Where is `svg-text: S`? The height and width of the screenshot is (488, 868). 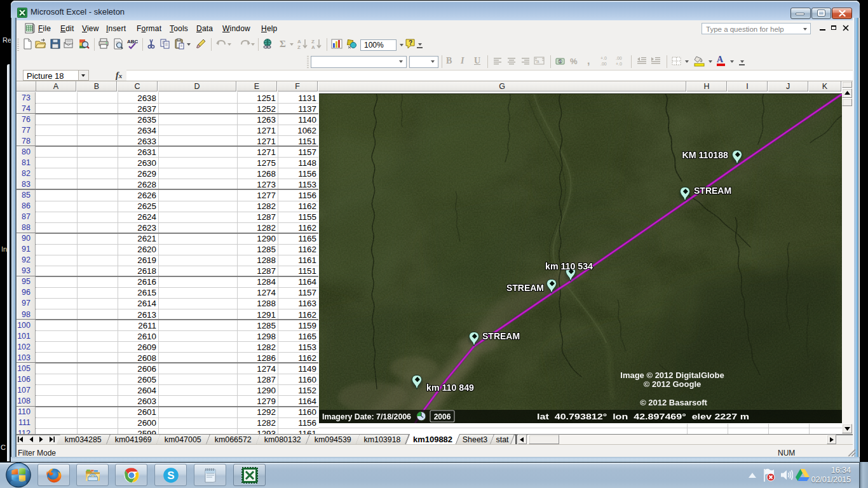
svg-text: S is located at coordinates (170, 475).